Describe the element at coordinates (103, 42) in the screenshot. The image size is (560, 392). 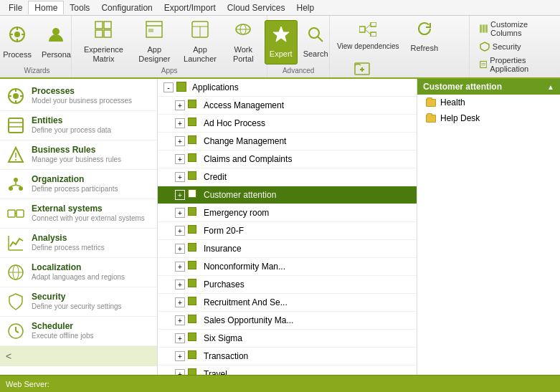
I see `ribbon-btn-experience-matrix: Experience Matrix` at that location.